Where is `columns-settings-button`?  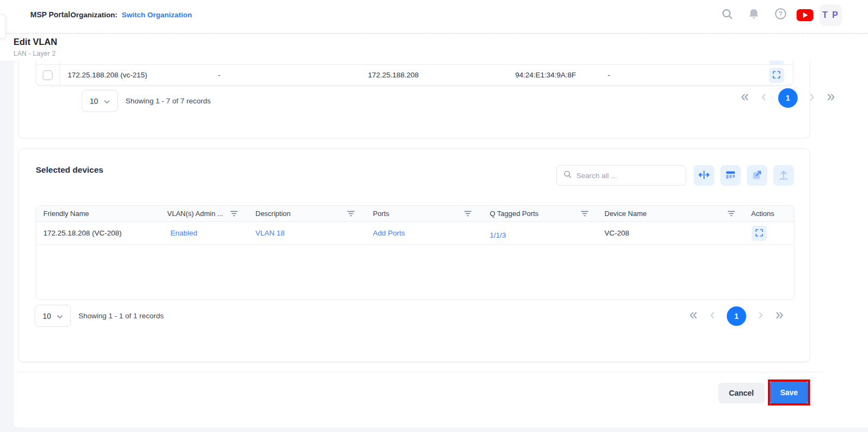
columns-settings-button is located at coordinates (731, 175).